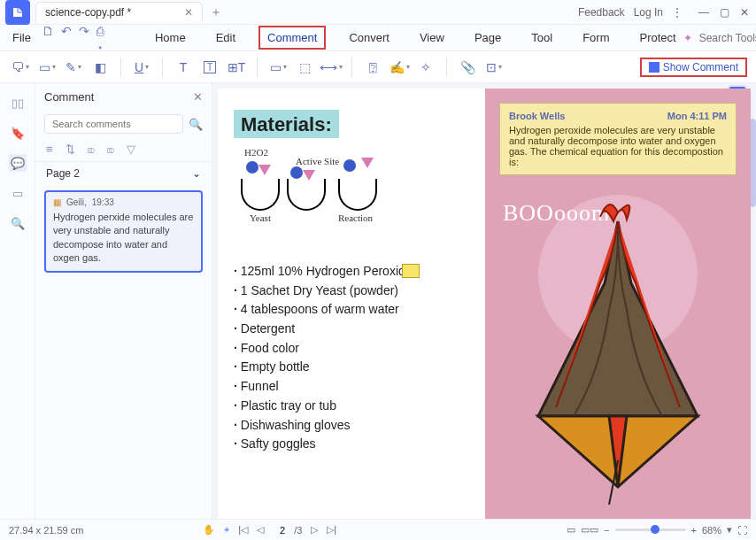 The image size is (756, 540). What do you see at coordinates (712, 530) in the screenshot?
I see `zoom-level: 68%` at bounding box center [712, 530].